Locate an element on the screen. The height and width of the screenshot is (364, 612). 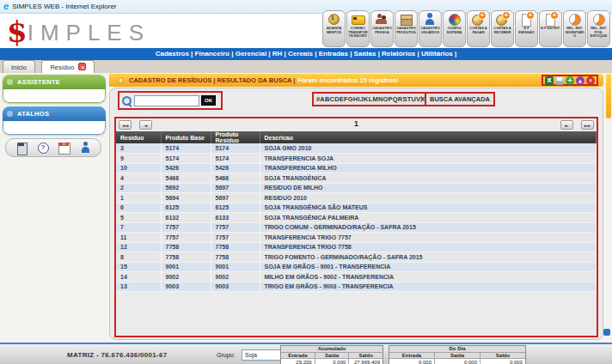
tab-residuo: Resíduo is located at coordinates (68, 67).